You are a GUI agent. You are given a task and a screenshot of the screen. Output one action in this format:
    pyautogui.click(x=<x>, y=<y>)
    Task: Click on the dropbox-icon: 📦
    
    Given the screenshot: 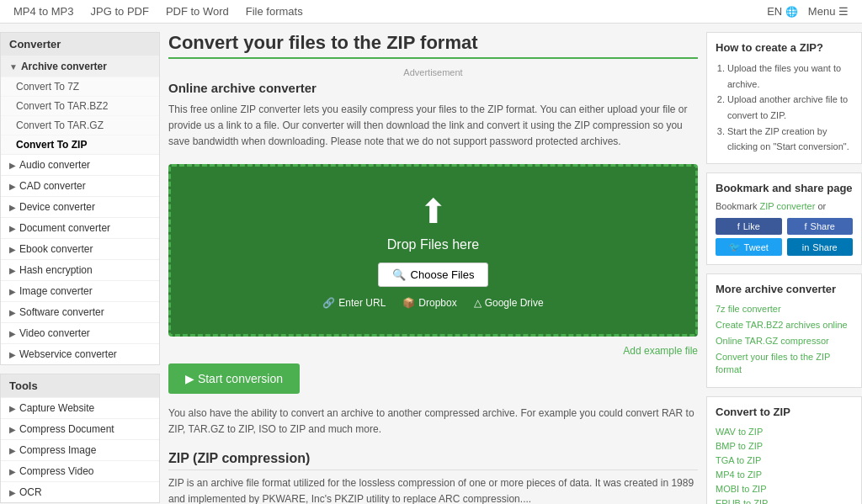 What is the action you would take?
    pyautogui.click(x=409, y=303)
    